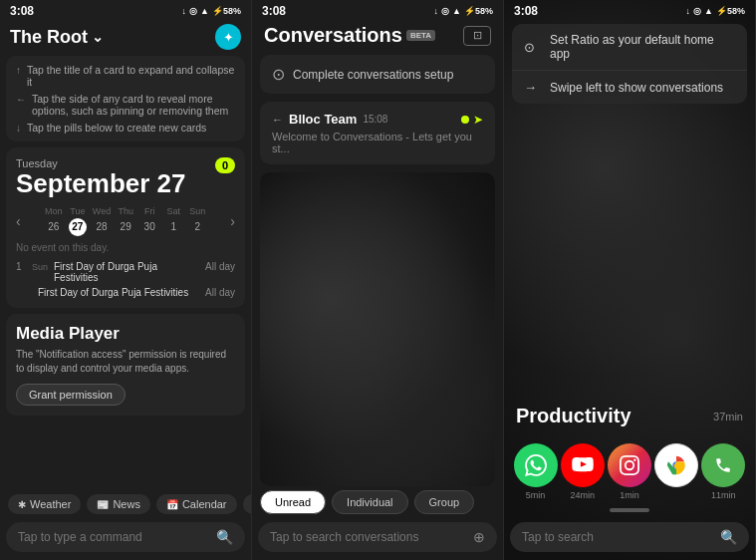  I want to click on app-instagram: 1min, so click(630, 472).